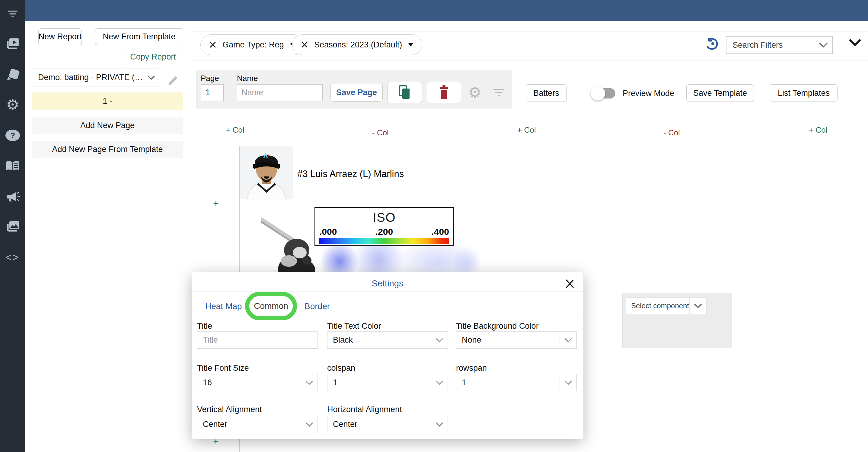 This screenshot has width=868, height=452. What do you see at coordinates (357, 45) in the screenshot?
I see `filter-chip-seasons: Seasons: 2023 (Default)` at bounding box center [357, 45].